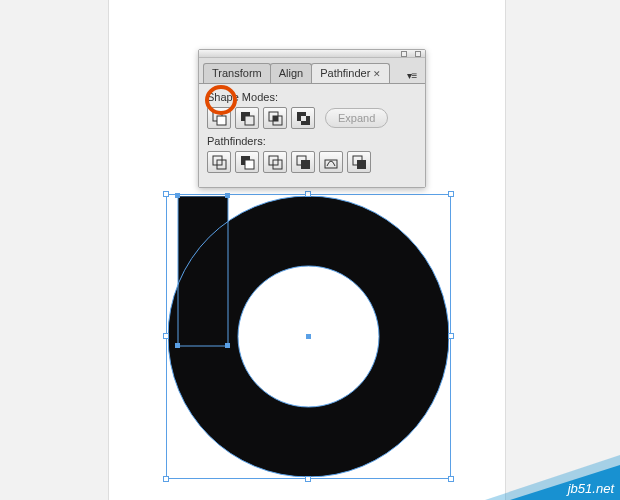 The height and width of the screenshot is (500, 620). I want to click on pathfinders-label: Pathfinders:, so click(312, 141).